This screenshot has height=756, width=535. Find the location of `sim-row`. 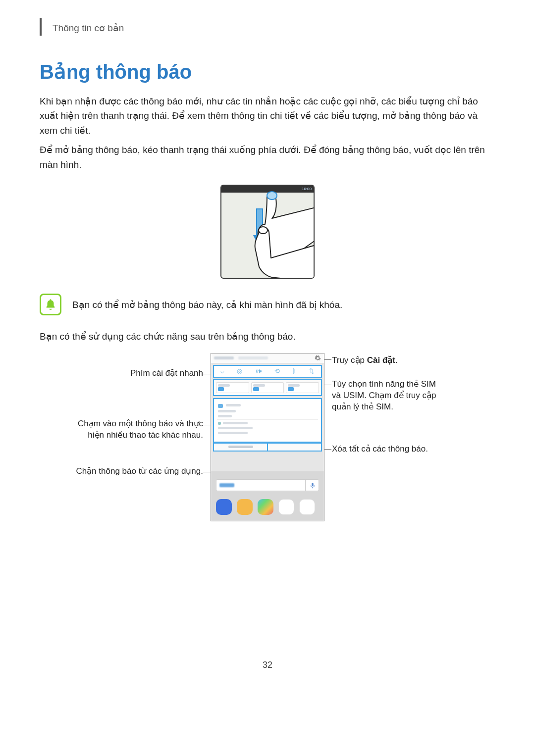

sim-row is located at coordinates (268, 388).